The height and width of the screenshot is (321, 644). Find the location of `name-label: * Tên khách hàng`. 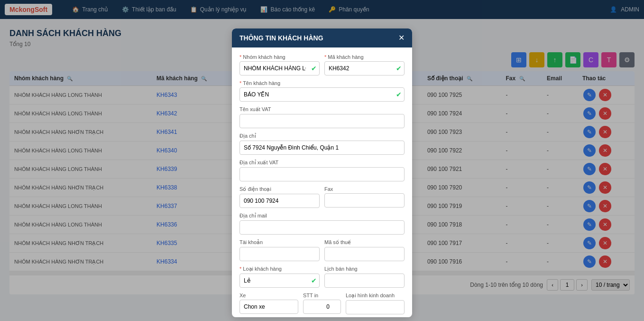

name-label: * Tên khách hàng is located at coordinates (322, 83).